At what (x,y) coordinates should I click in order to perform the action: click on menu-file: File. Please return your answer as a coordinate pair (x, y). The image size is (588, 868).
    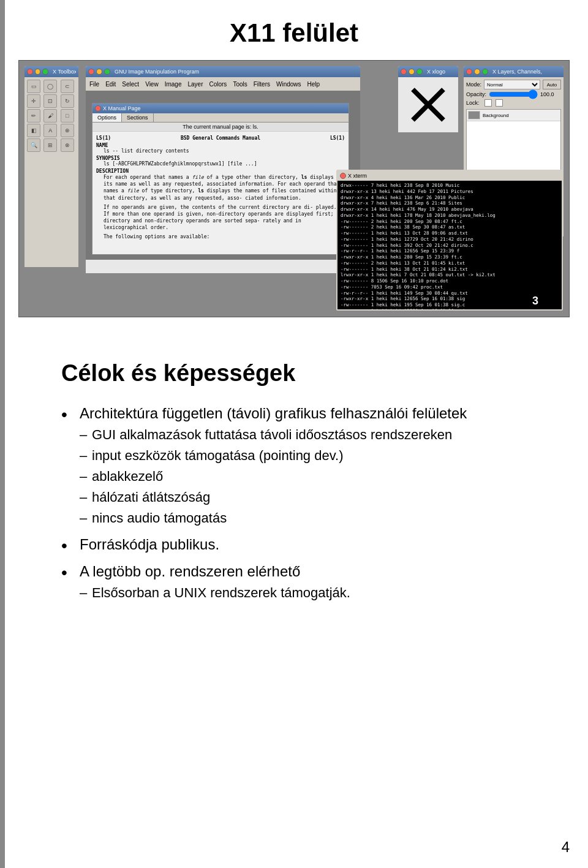
    Looking at the image, I should click on (94, 85).